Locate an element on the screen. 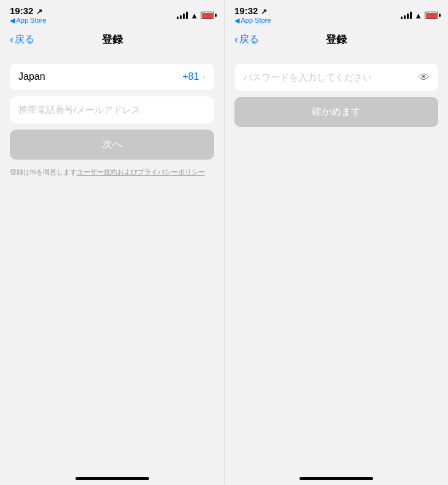 This screenshot has width=448, height=485. status-bar-2: 19:32 ↗ ◀ App Store ▲ is located at coordinates (336, 14).